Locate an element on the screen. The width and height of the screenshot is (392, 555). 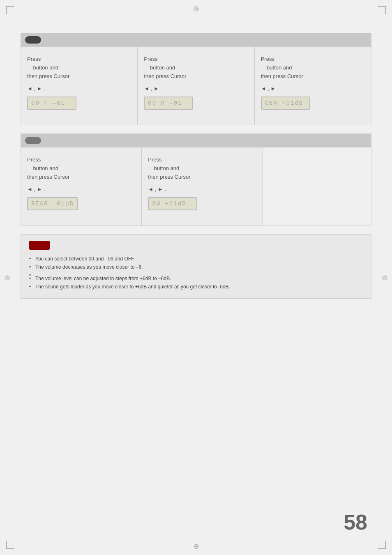
card-fl-lcd: 00 F –01 is located at coordinates (52, 103).